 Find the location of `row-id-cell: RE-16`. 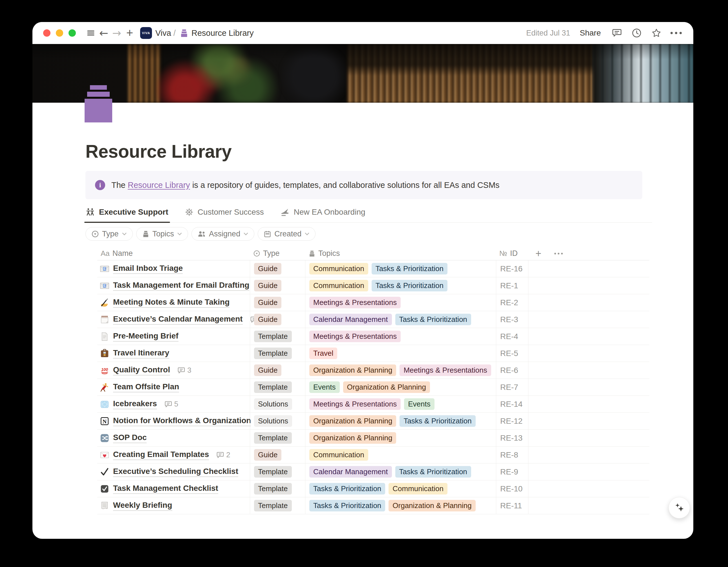

row-id-cell: RE-16 is located at coordinates (512, 269).